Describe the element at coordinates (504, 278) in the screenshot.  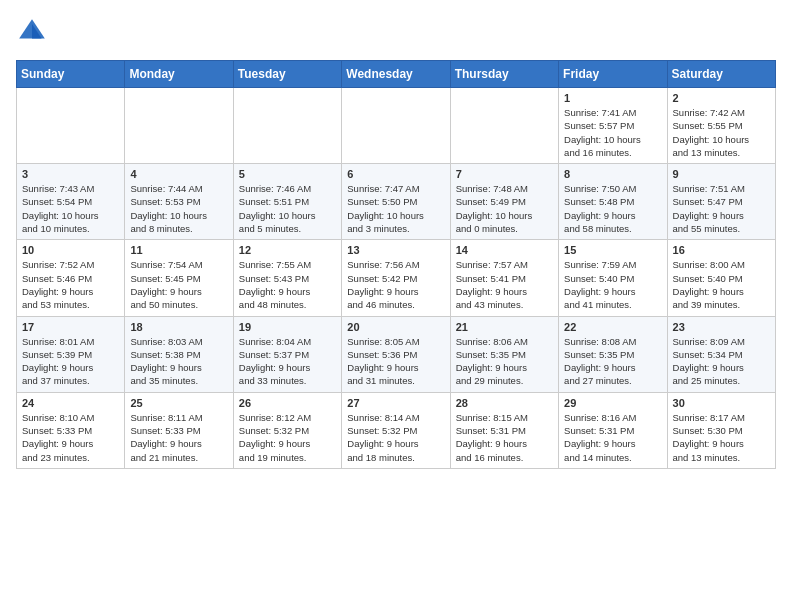
I see `calendar-cell: 14Sunrise: 7:57 AM Sunset: 5:41 PM Dayli…` at that location.